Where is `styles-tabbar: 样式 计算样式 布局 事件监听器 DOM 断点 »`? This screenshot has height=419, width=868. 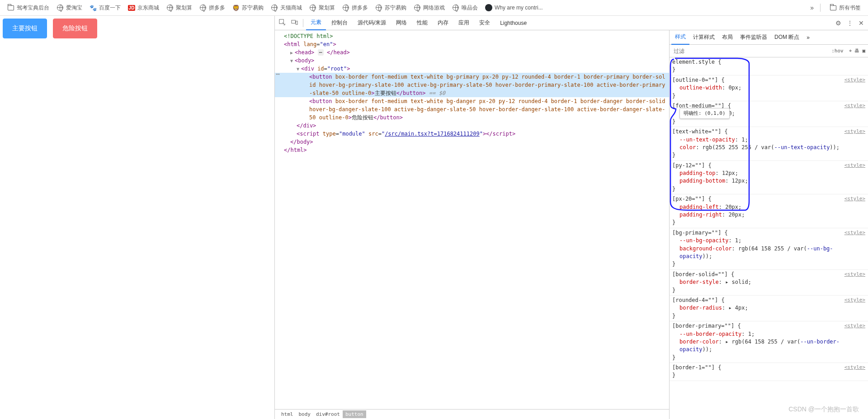
styles-tabbar: 样式 计算样式 布局 事件监听器 DOM 断点 » is located at coordinates (769, 38).